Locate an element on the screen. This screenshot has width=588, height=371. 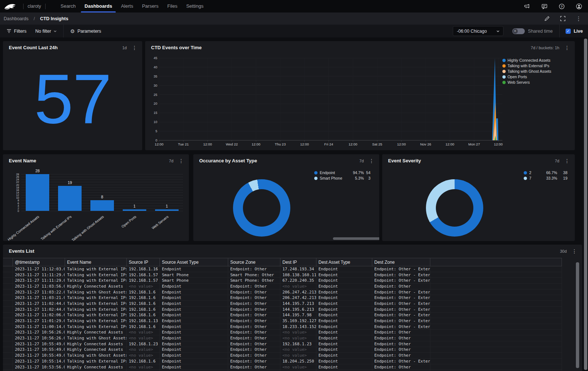
column-header: Event Name is located at coordinates (96, 262).